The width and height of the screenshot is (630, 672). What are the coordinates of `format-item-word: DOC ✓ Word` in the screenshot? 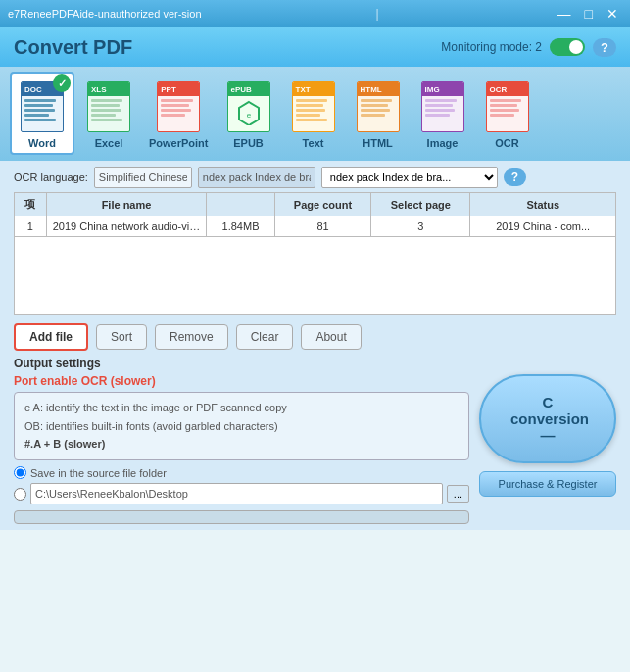 It's located at (42, 114).